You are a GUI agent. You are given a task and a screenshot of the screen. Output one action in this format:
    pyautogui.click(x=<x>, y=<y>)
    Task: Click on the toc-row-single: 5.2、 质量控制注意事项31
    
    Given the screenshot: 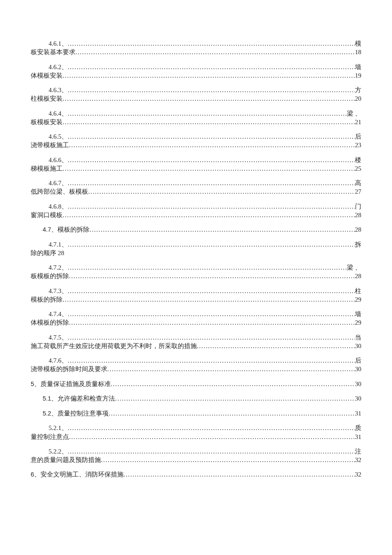 What is the action you would take?
    pyautogui.click(x=196, y=414)
    